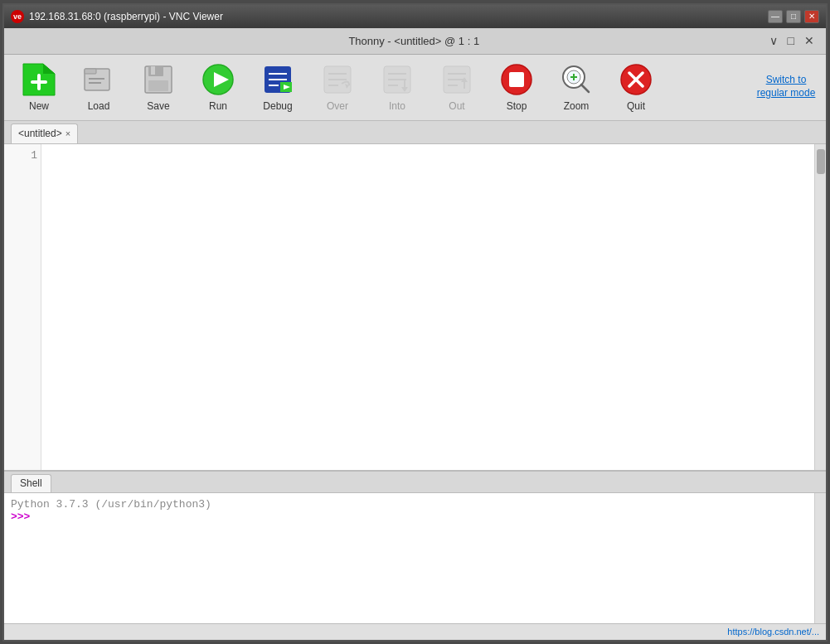 The height and width of the screenshot is (644, 830). What do you see at coordinates (40, 133) in the screenshot?
I see `tab-name: <untitled>` at bounding box center [40, 133].